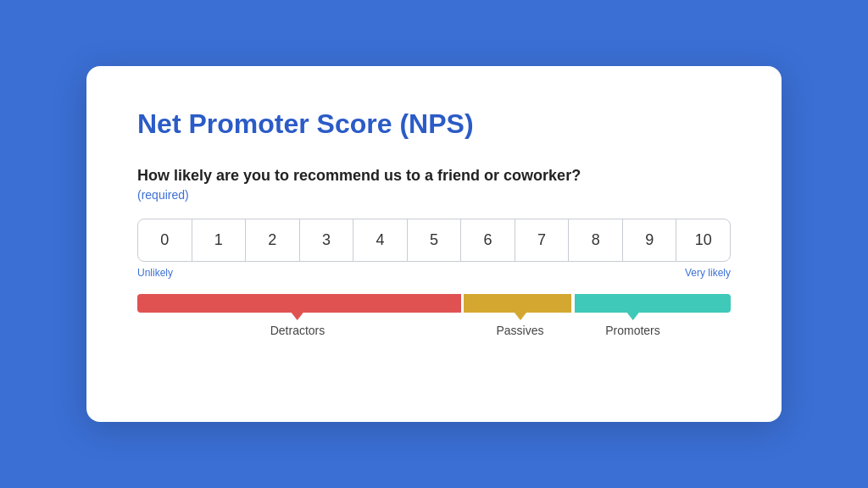  Describe the element at coordinates (220, 241) in the screenshot. I see `scale-cell-1: 1` at that location.